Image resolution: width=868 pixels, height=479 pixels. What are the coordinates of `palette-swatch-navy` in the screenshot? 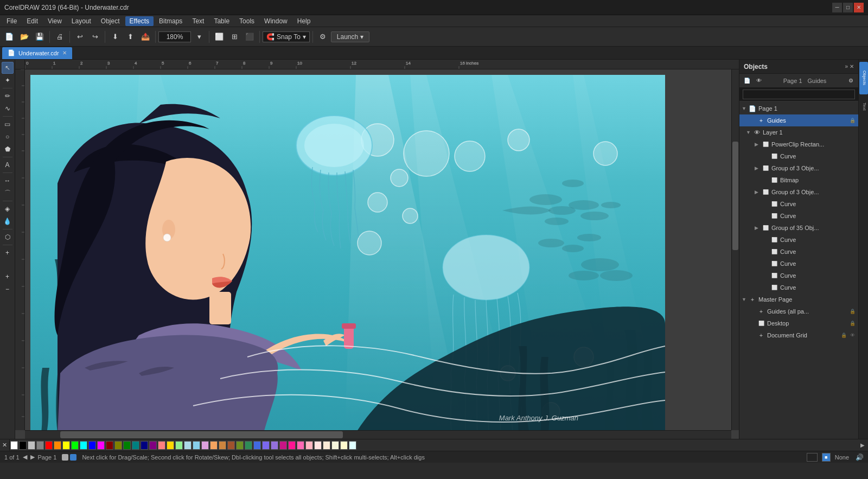 It's located at (144, 445).